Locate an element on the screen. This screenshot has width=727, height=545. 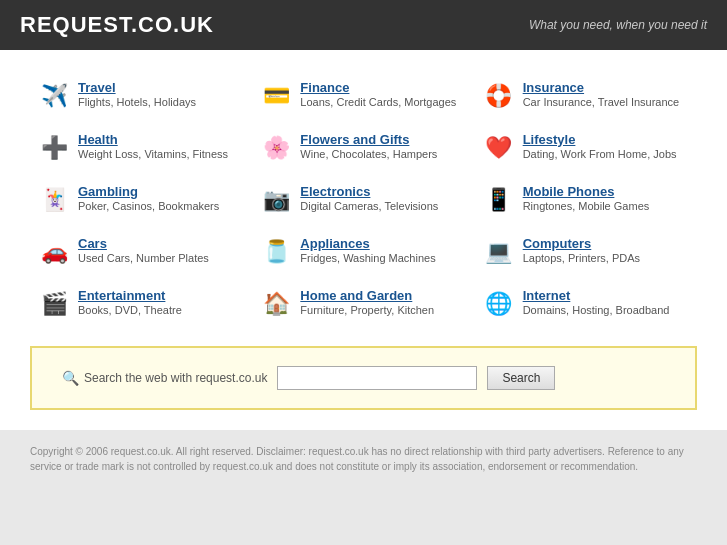
category-links-lifestyle: Dating, Work From Home, Jobs is located at coordinates (600, 154).